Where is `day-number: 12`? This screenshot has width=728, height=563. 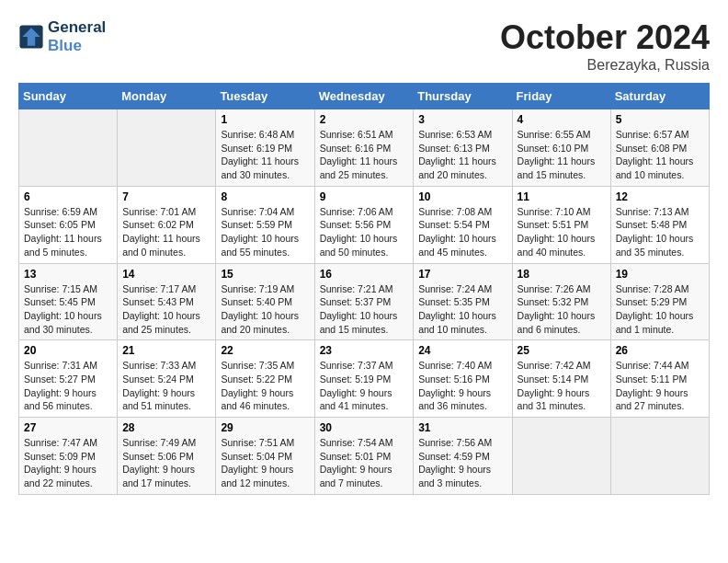 day-number: 12 is located at coordinates (660, 197).